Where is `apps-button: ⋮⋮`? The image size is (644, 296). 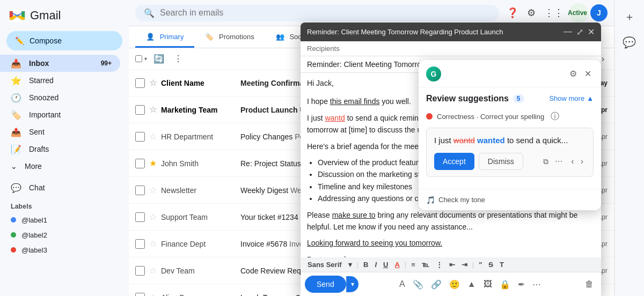
apps-button: ⋮⋮ is located at coordinates (554, 13).